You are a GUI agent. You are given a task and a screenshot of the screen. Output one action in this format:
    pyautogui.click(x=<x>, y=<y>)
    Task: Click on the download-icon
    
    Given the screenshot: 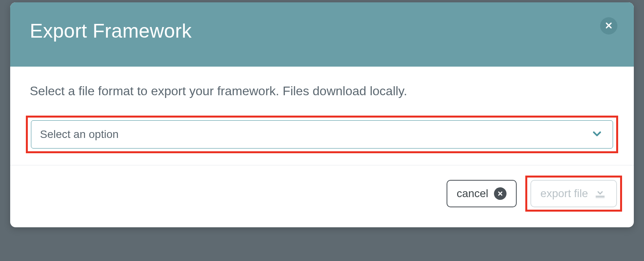 What is the action you would take?
    pyautogui.click(x=600, y=194)
    